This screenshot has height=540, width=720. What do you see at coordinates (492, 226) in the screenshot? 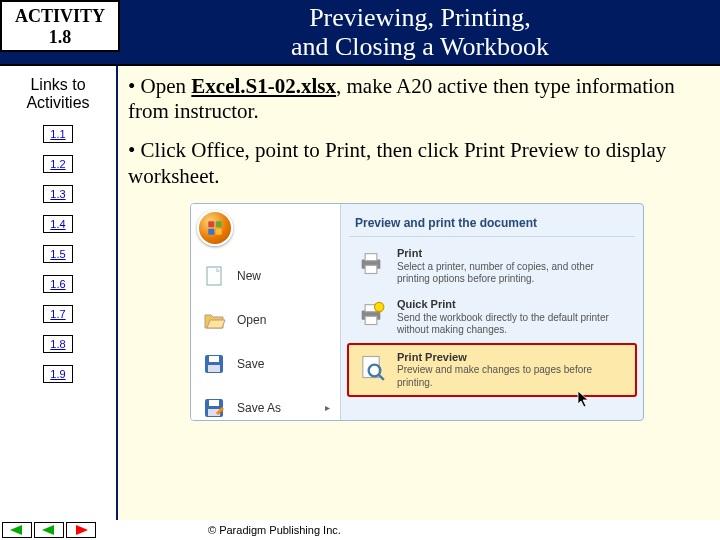
I see `submenu-heading: Preview and print the document` at bounding box center [492, 226].